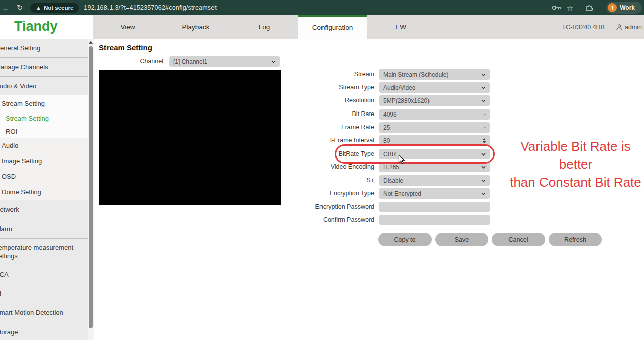 This screenshot has width=644, height=340. I want to click on page-title: Stream Setting, so click(126, 47).